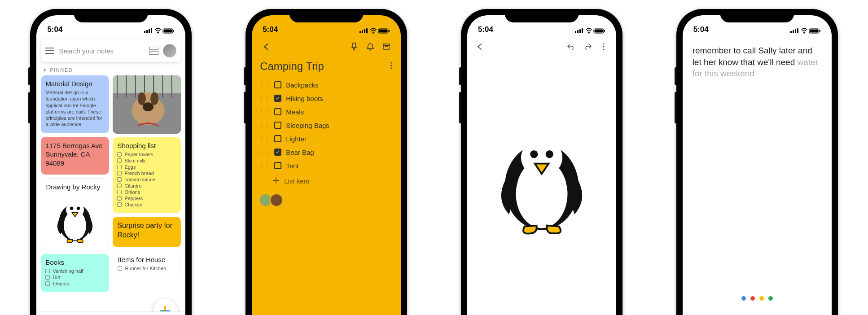  What do you see at coordinates (147, 186) in the screenshot?
I see `list-item: Cilantro` at bounding box center [147, 186].